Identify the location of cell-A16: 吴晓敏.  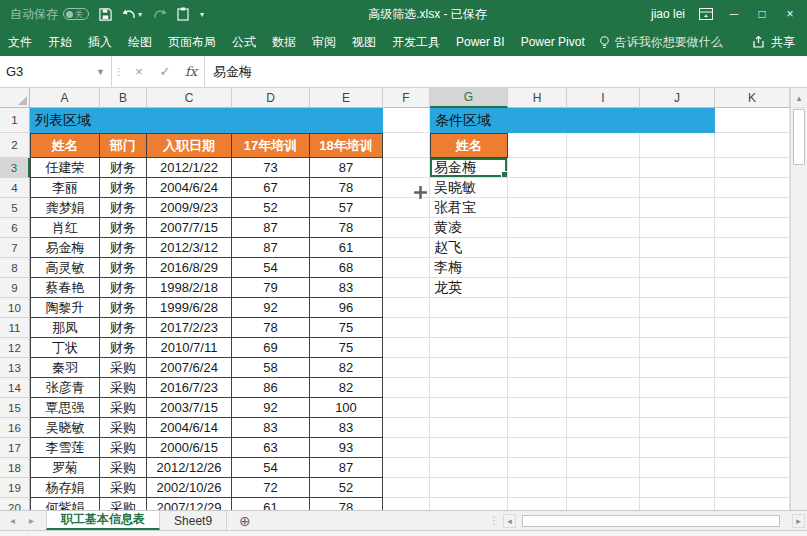
(65, 428).